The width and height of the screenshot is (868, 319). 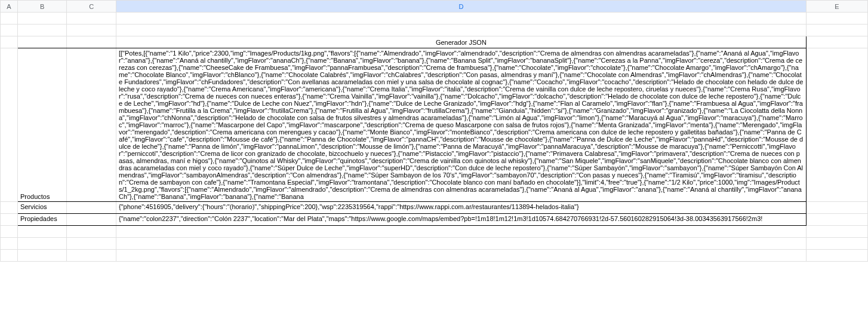 I want to click on table-row-header: Generador JSON, so click(x=435, y=42).